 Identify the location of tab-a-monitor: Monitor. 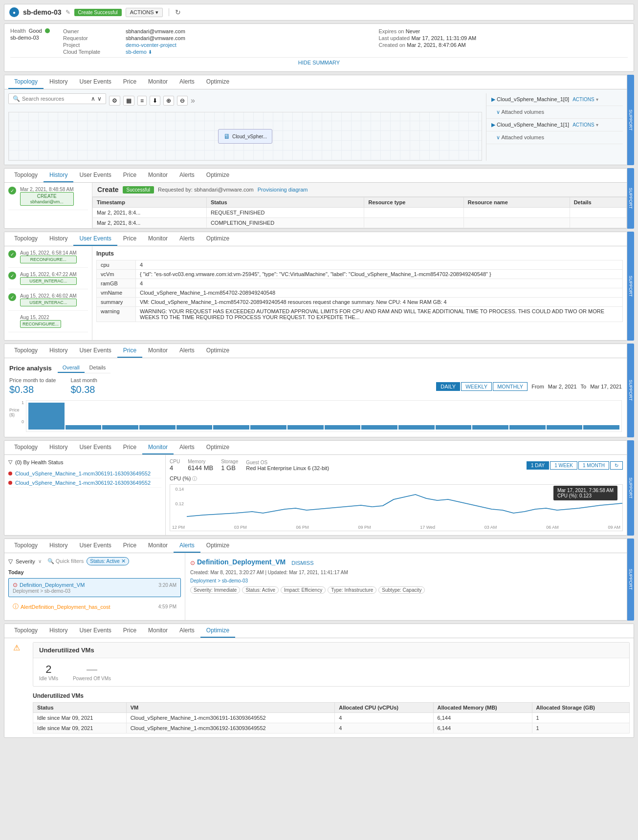
(158, 546).